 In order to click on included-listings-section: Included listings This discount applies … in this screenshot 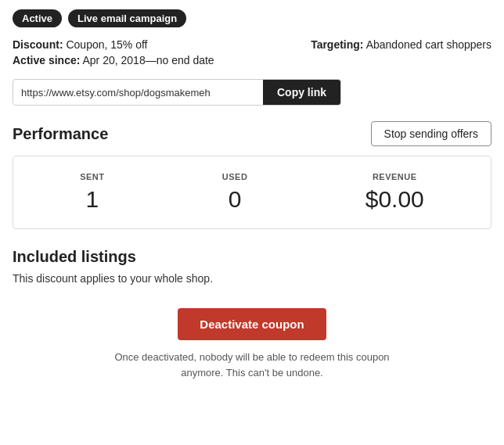, I will do `click(252, 266)`.